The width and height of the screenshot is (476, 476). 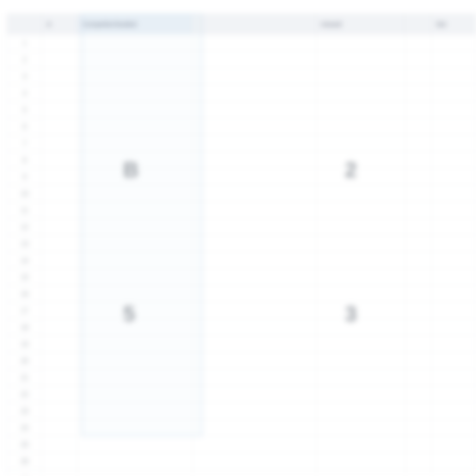 I want to click on row-header: 19, so click(x=25, y=344).